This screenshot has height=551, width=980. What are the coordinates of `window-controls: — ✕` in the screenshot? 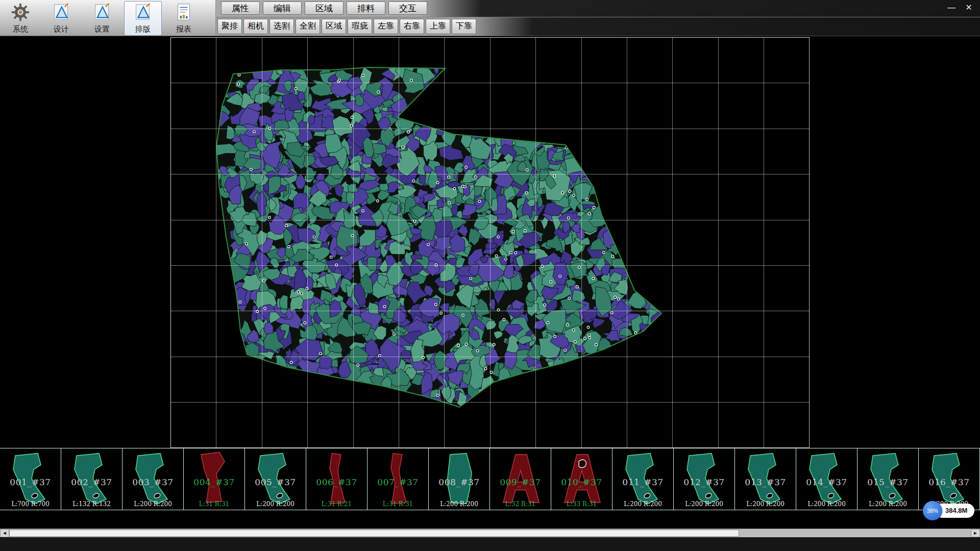 It's located at (960, 8).